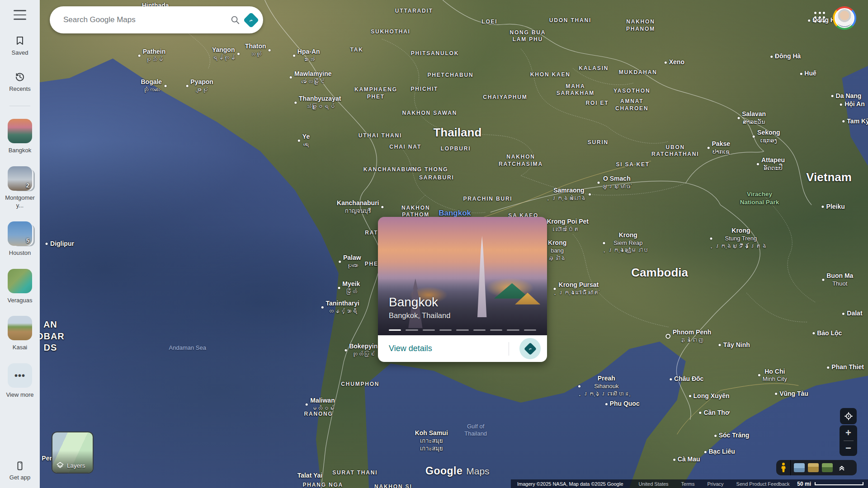 The height and width of the screenshot is (488, 868). I want to click on menu-button, so click(20, 15).